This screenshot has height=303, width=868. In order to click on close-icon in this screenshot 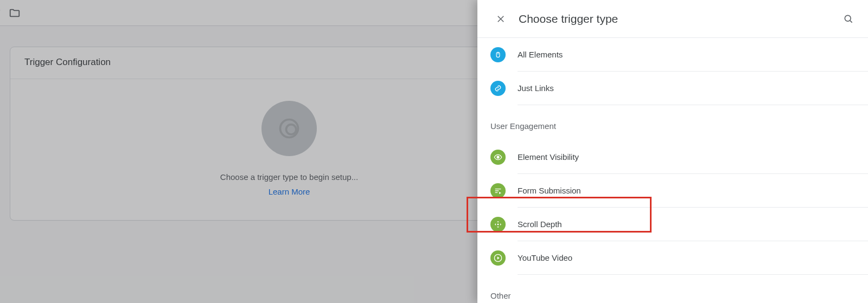, I will do `click(501, 19)`.